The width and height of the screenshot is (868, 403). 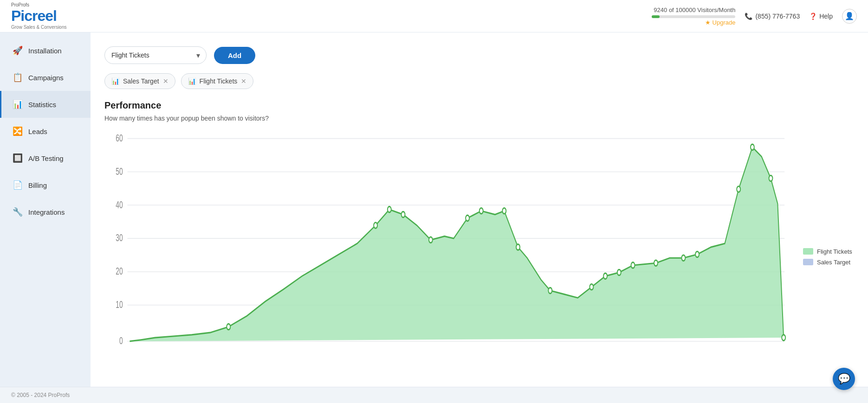 I want to click on help-label: Help, so click(x=826, y=16).